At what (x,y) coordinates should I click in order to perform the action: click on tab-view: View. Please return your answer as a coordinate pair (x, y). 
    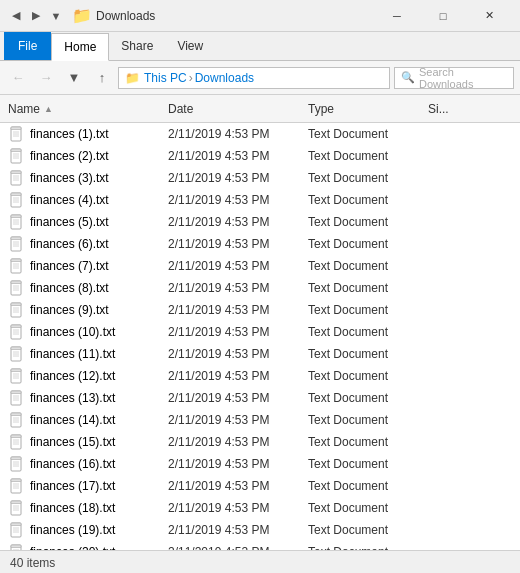
    Looking at the image, I should click on (190, 46).